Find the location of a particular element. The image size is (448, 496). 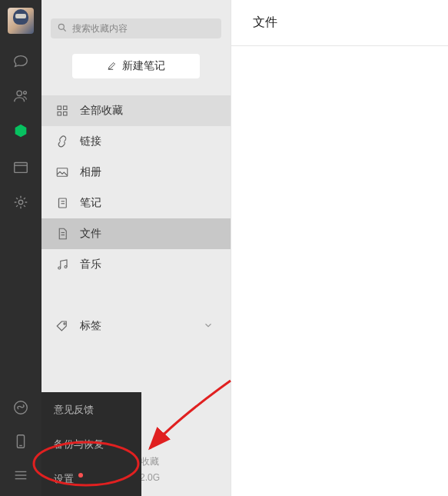

settings-popup: 意见反馈 备份与恢复 设置 is located at coordinates (91, 444).